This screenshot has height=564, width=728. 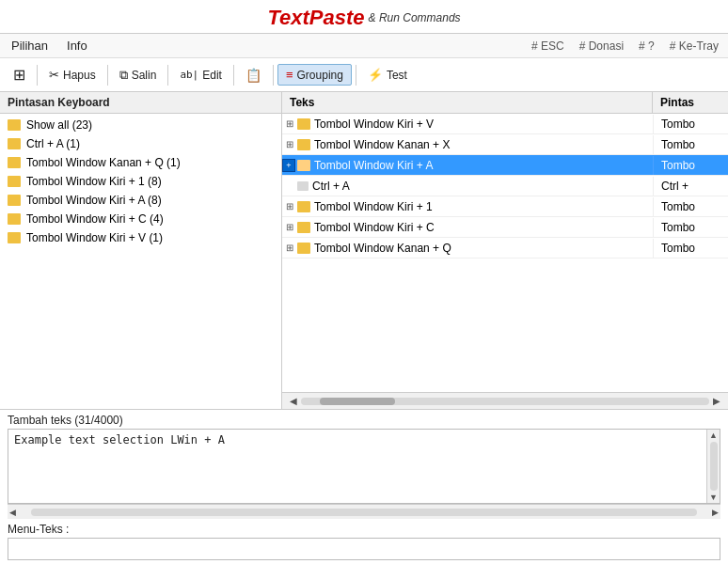 What do you see at coordinates (694, 46) in the screenshot?
I see `shortcut-tray: # Ke-Tray` at bounding box center [694, 46].